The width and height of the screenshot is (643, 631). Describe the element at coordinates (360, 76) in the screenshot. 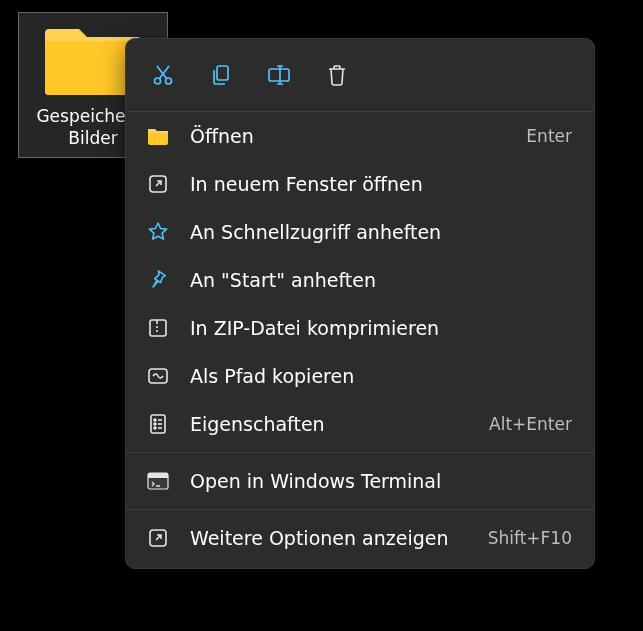

I see `action-bar` at that location.